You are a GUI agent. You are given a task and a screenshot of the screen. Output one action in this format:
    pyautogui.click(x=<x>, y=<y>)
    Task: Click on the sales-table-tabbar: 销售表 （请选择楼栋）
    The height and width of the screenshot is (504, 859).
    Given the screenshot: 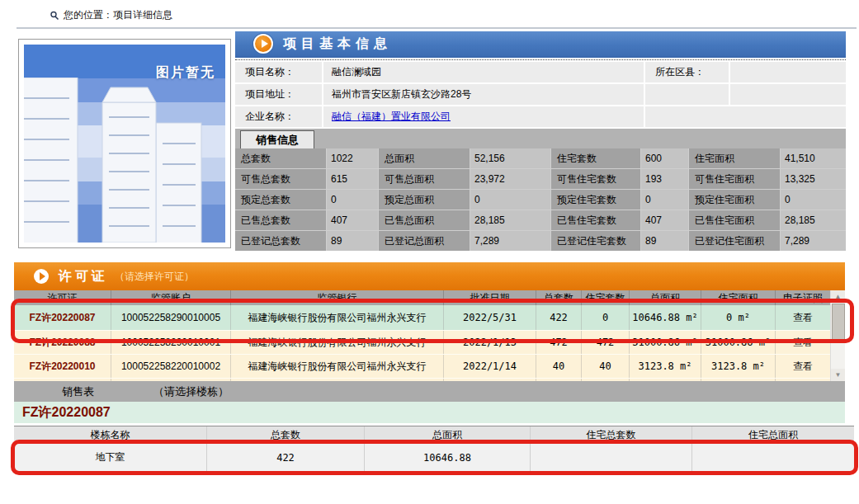 What is the action you would take?
    pyautogui.click(x=429, y=391)
    